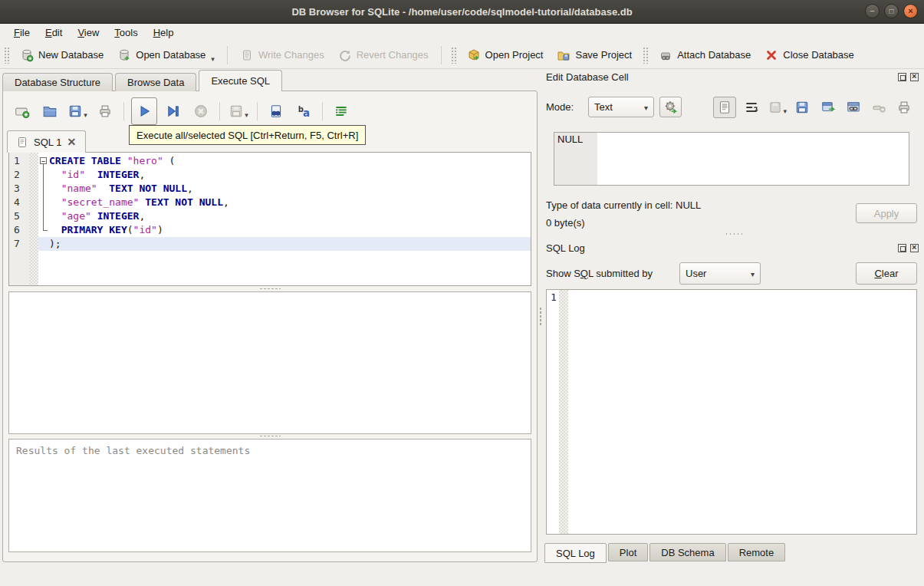 The width and height of the screenshot is (924, 586). What do you see at coordinates (270, 219) in the screenshot?
I see `sql-code-editor: 1CREATE TABLE "hero" (2 "id" INTEGER,3 "…` at bounding box center [270, 219].